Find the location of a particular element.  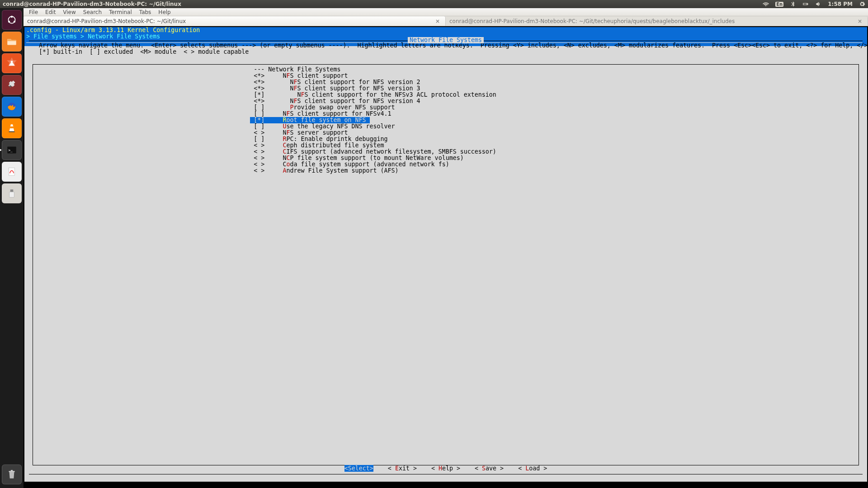

kconfig-menu-item: [*] NFS client support for the NFSv3 ACL… is located at coordinates (446, 95).